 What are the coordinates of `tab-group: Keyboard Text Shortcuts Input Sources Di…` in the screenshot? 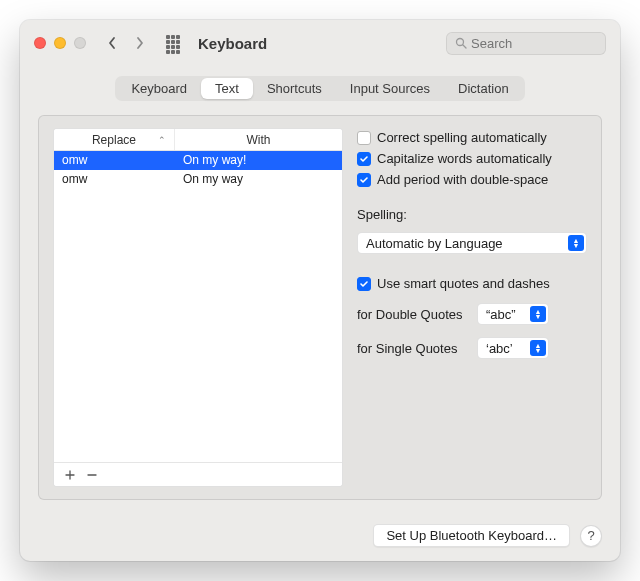 It's located at (320, 88).